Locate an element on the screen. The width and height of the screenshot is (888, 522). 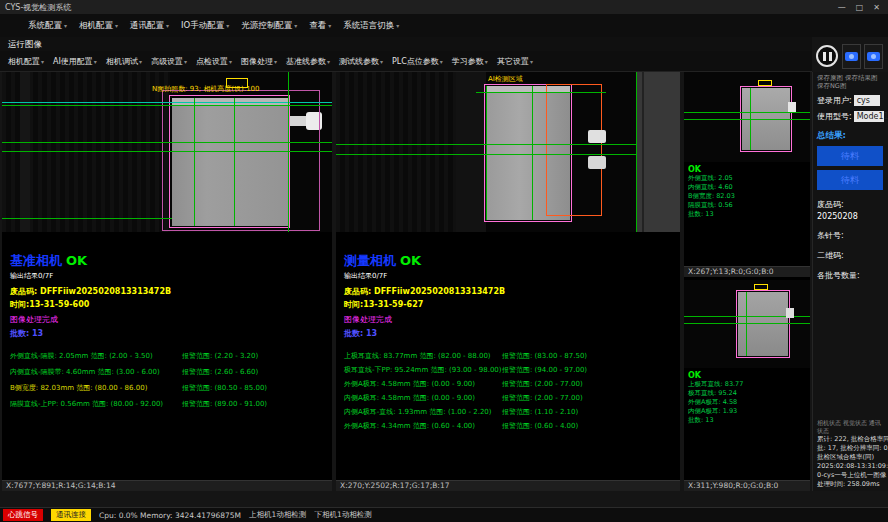
preview2-image is located at coordinates (747, 324).